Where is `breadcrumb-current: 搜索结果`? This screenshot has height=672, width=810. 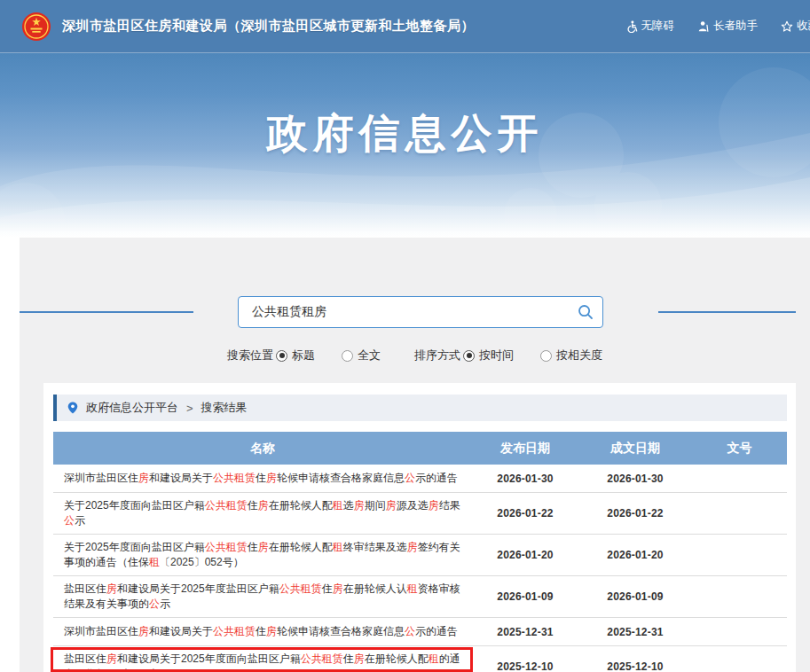 breadcrumb-current: 搜索结果 is located at coordinates (224, 408).